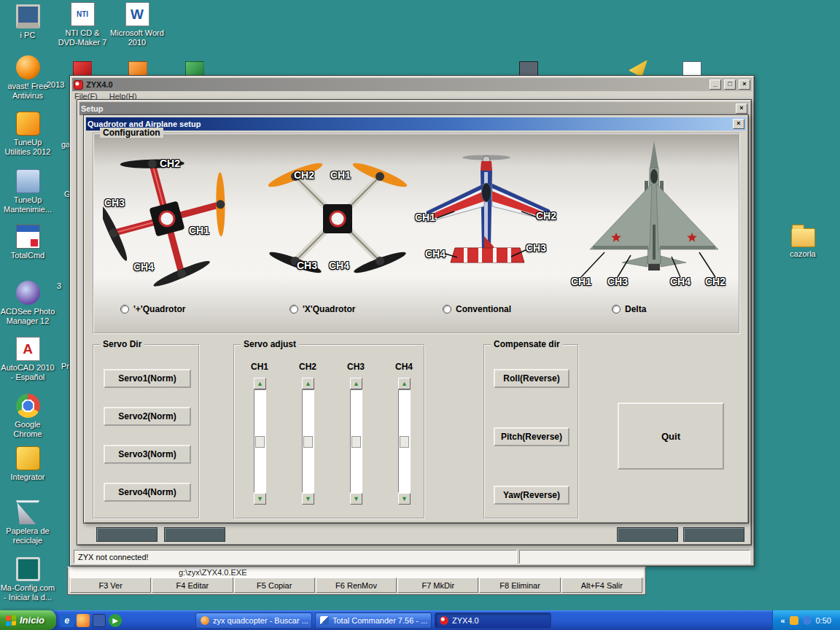 The height and width of the screenshot is (630, 840). I want to click on media-player-icon: ▶, so click(115, 621).